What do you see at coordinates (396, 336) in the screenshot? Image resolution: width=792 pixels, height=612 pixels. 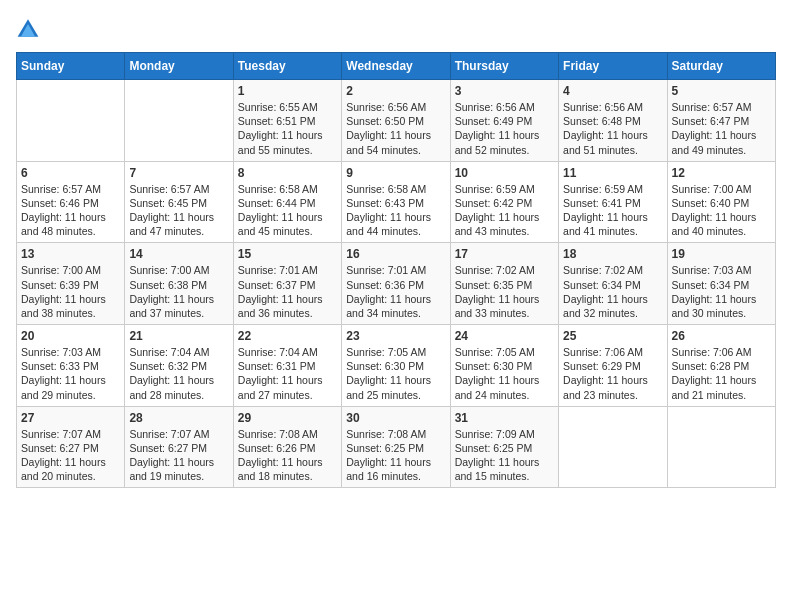 I see `day-number: 23` at bounding box center [396, 336].